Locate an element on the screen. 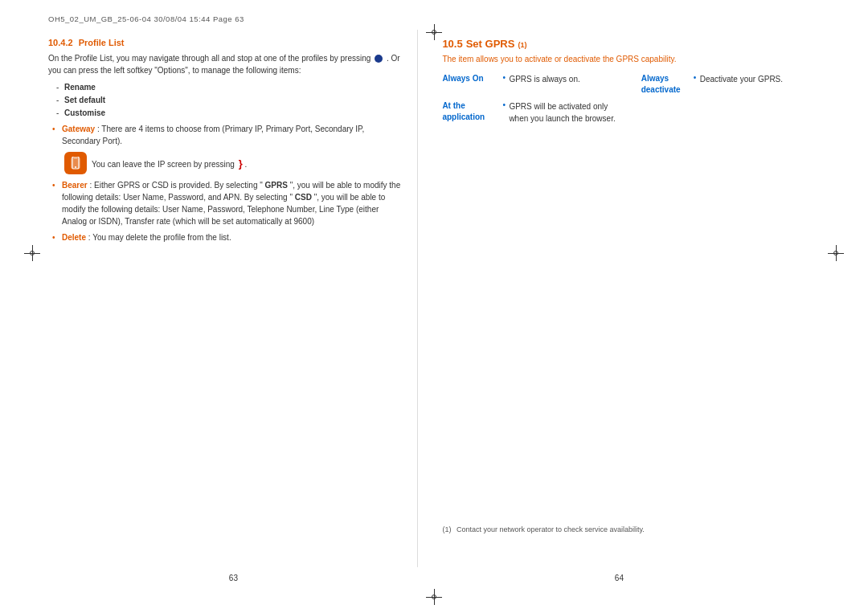 The height and width of the screenshot is (613, 868). delete-text: : You may delete the profile from the li… is located at coordinates (160, 238).